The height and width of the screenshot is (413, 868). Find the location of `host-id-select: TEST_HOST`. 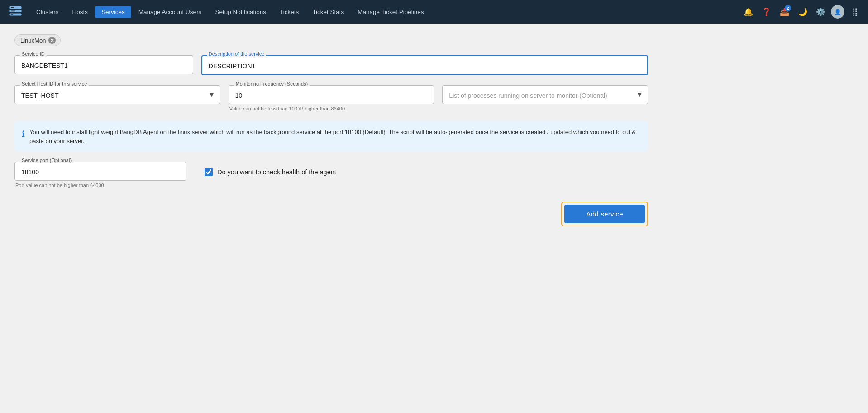

host-id-select: TEST_HOST is located at coordinates (118, 95).